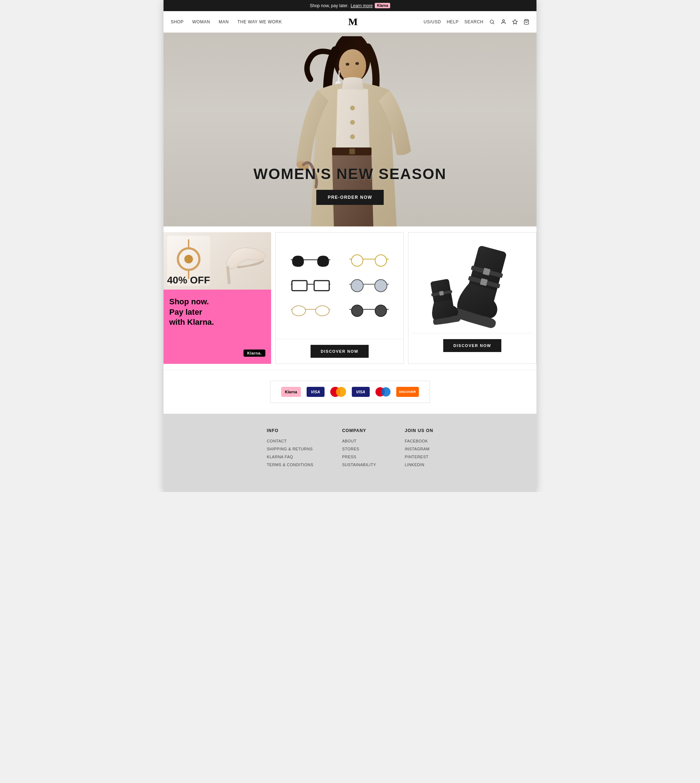  I want to click on visa-electron-payment-icon: VISA, so click(361, 392).